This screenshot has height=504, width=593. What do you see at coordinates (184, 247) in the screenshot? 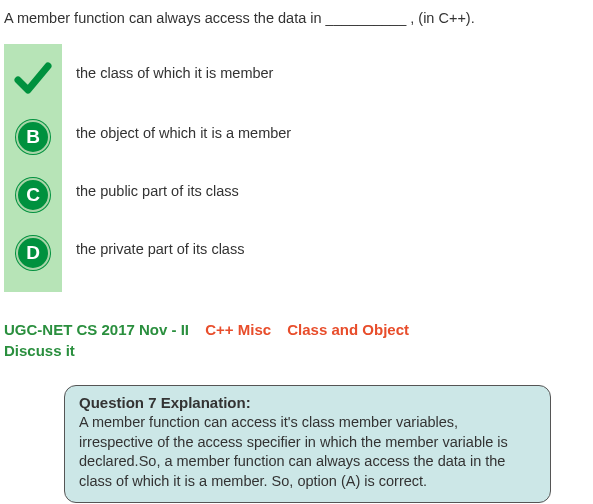
I see `option-d: the private part of its class` at bounding box center [184, 247].